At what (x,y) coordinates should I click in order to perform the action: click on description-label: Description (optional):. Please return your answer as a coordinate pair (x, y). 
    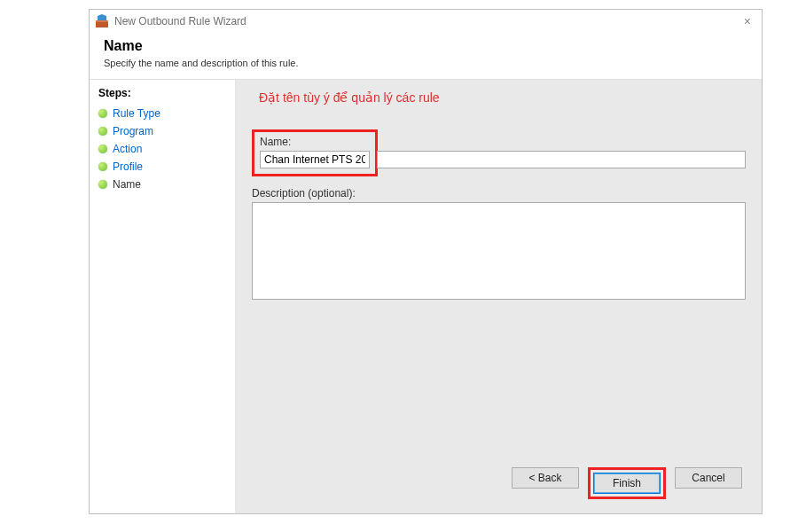
    Looking at the image, I should click on (498, 193).